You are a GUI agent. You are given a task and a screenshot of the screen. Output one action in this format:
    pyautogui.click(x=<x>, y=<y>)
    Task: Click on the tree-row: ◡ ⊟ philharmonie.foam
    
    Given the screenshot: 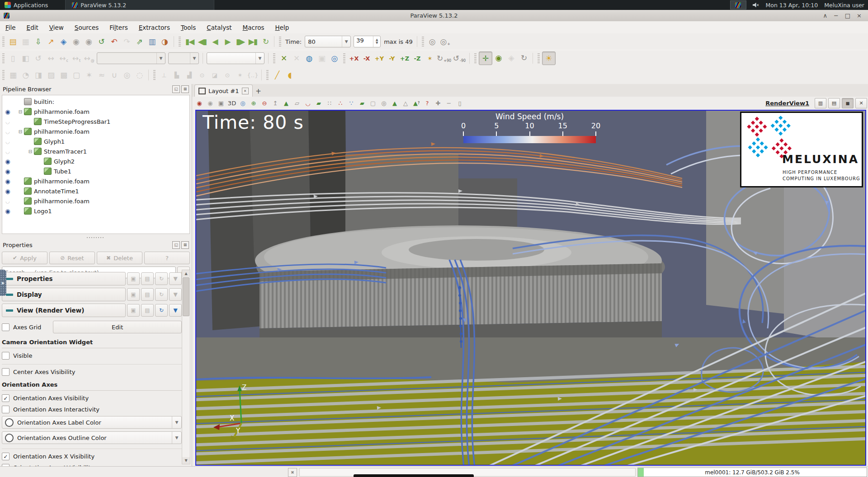 What is the action you would take?
    pyautogui.click(x=96, y=131)
    